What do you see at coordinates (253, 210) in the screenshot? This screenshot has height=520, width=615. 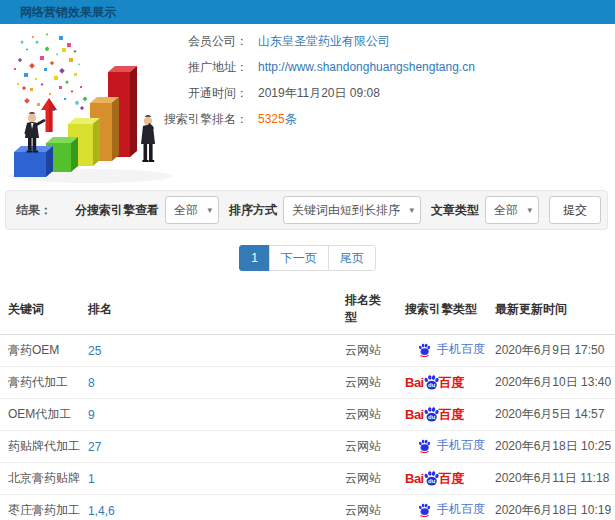 I see `sort-label: 排序方式` at bounding box center [253, 210].